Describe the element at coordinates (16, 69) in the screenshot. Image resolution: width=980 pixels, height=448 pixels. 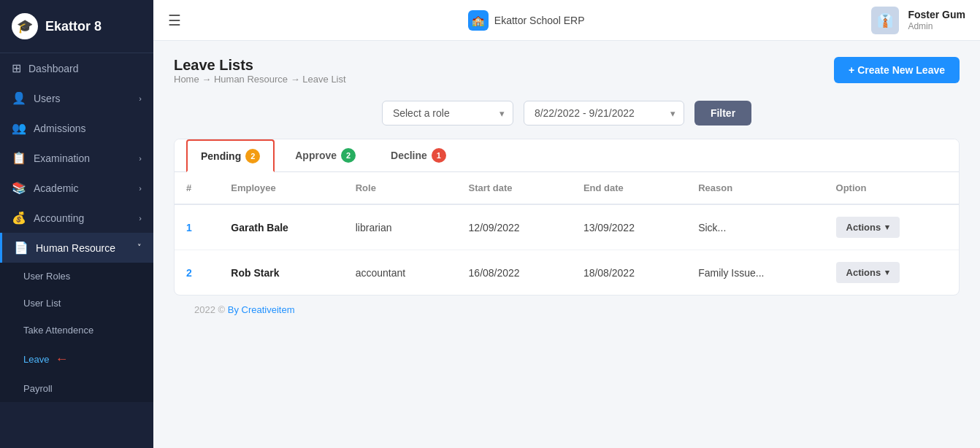
I see `dashboard-icon: ⊞` at that location.